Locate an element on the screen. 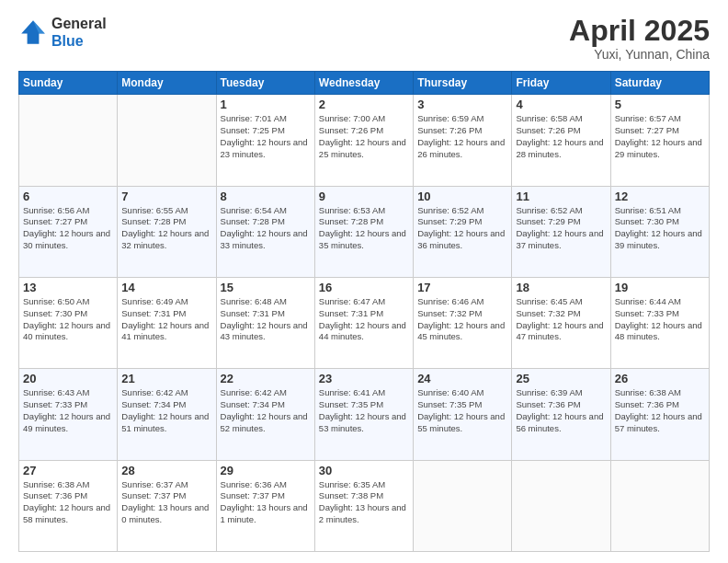 This screenshot has width=728, height=563. day-number: 15 is located at coordinates (266, 287).